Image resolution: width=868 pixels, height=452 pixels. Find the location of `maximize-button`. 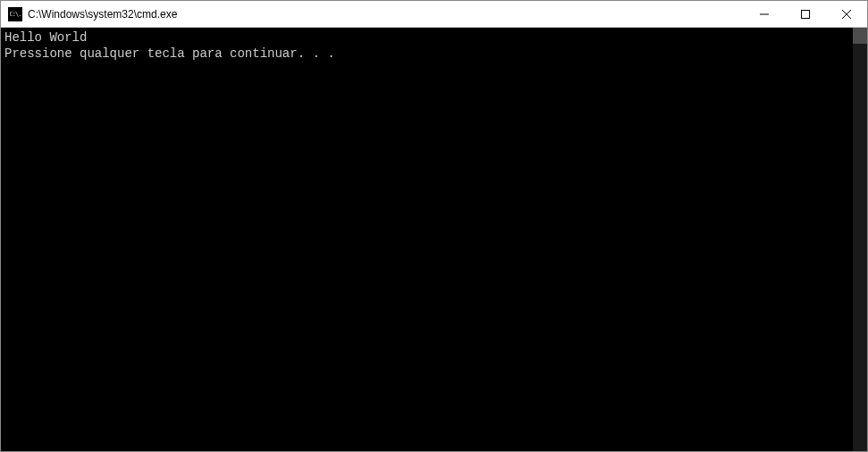

maximize-button is located at coordinates (805, 14).